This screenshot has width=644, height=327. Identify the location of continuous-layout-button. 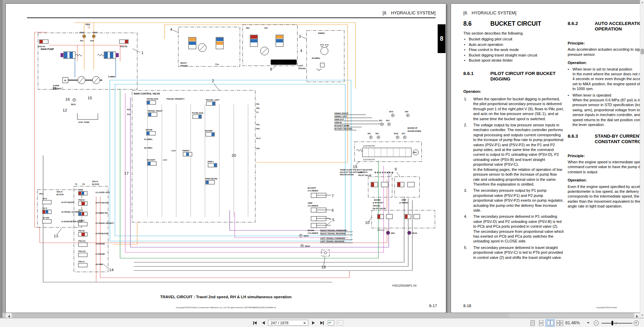
(541, 323).